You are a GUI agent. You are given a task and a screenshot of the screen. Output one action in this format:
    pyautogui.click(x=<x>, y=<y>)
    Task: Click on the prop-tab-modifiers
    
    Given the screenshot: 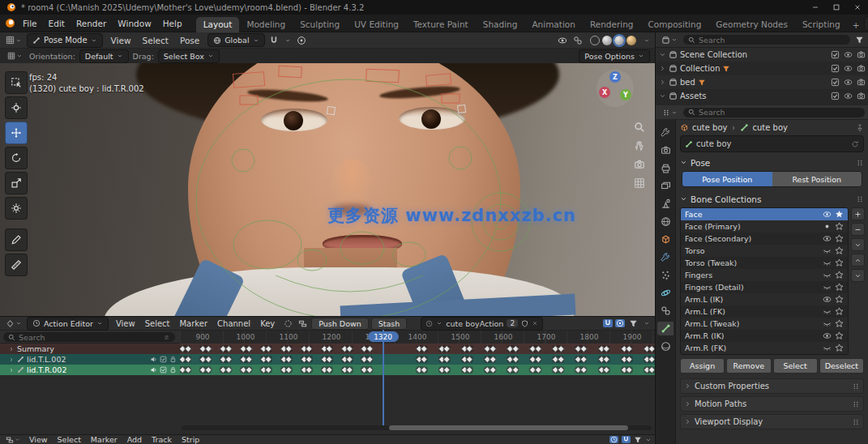 What is the action you would take?
    pyautogui.click(x=665, y=258)
    